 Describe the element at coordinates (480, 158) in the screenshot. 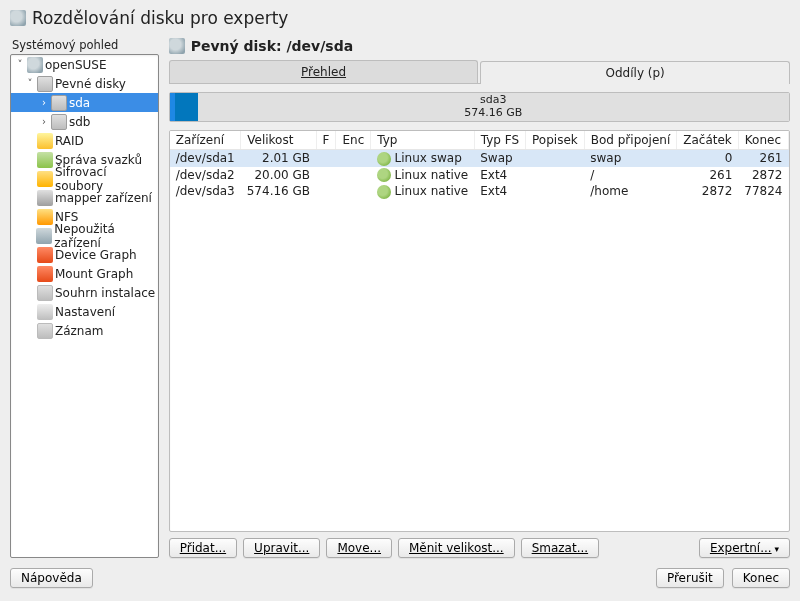

I see `table-row: /dev/sda12.01 GB Linux swapSwapswap0261` at that location.